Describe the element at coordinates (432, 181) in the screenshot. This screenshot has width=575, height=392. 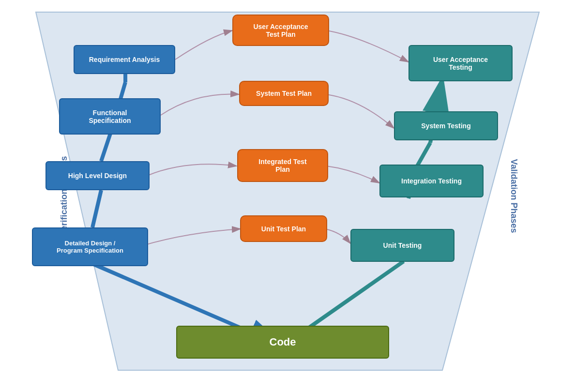
I see `integration-testing-box: Integration Testing` at that location.